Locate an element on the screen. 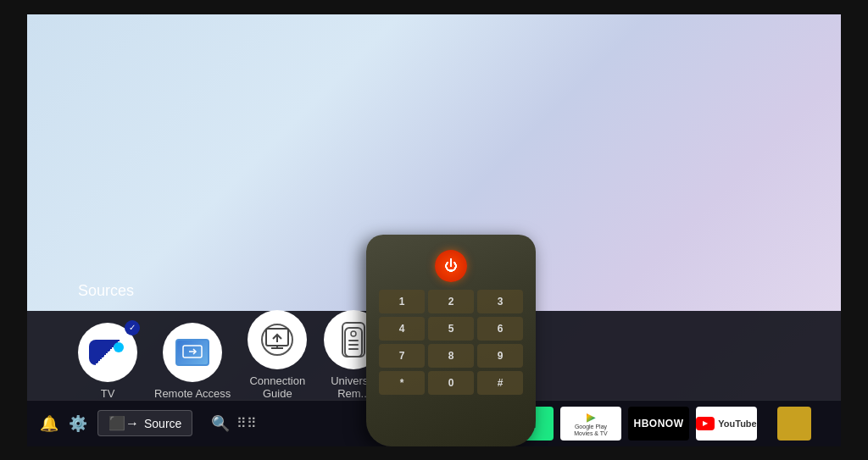 The image size is (868, 460). connection-guide-icon-circle is located at coordinates (277, 340).